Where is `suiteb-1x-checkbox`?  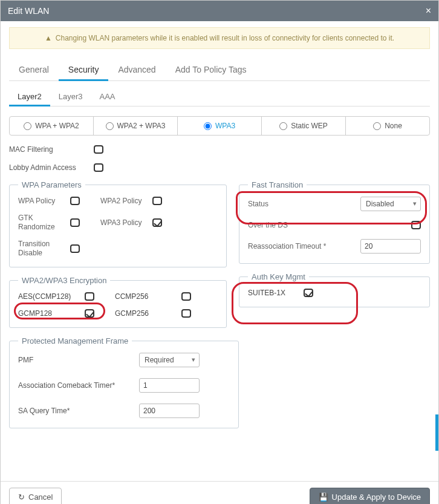
suiteb-1x-checkbox is located at coordinates (308, 293).